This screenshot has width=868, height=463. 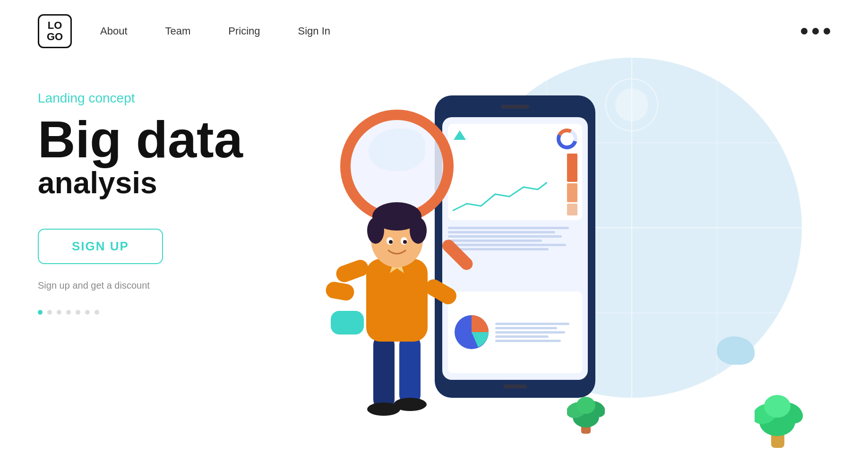 What do you see at coordinates (781, 411) in the screenshot?
I see `plant-right` at bounding box center [781, 411].